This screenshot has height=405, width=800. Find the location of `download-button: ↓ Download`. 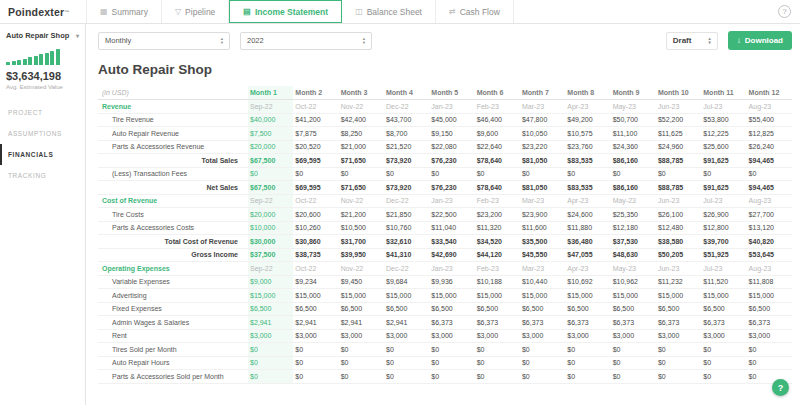

download-button: ↓ Download is located at coordinates (760, 40).